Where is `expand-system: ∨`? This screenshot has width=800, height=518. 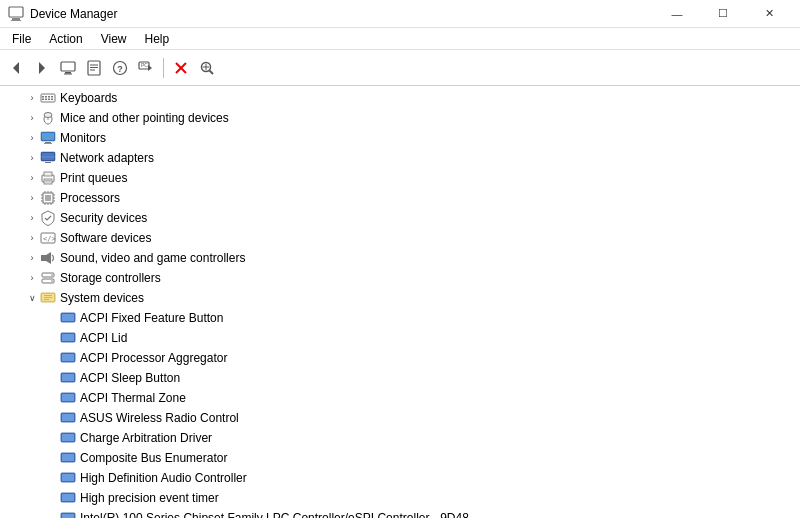 expand-system: ∨ is located at coordinates (32, 298).